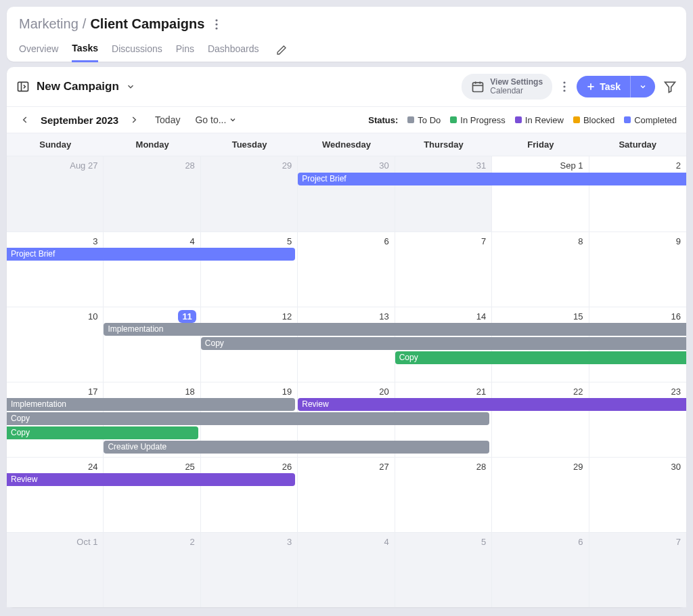  I want to click on day-number: 6, so click(581, 542).